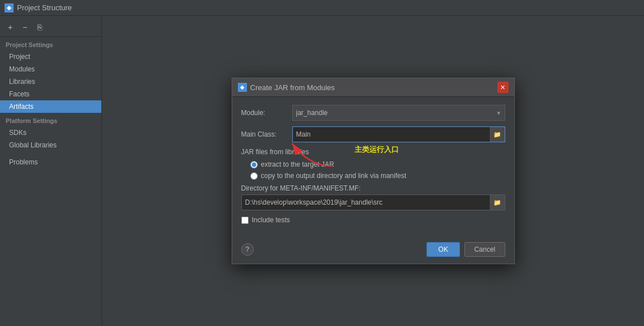  Describe the element at coordinates (44, 8) in the screenshot. I see `window-title: Project Structure` at that location.